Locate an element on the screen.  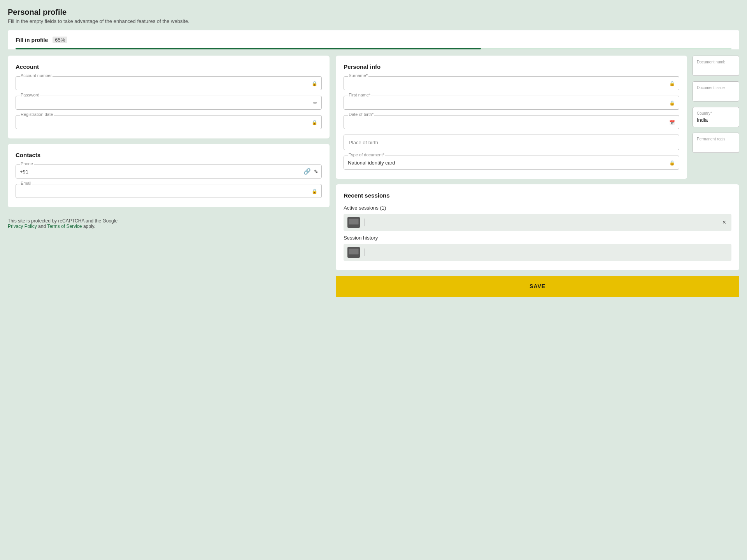
session-history-computer-icon is located at coordinates (354, 252).